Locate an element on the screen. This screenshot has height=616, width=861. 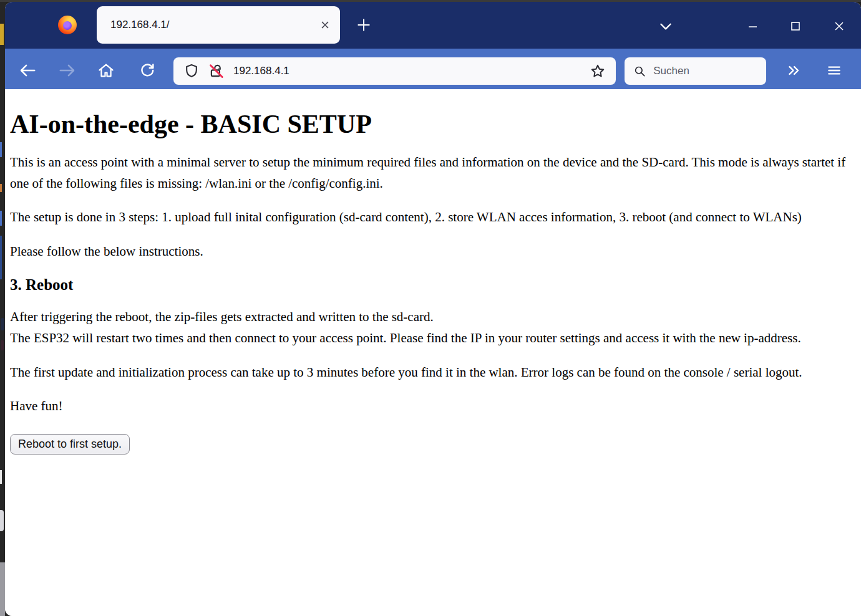
plus-icon is located at coordinates (364, 25).